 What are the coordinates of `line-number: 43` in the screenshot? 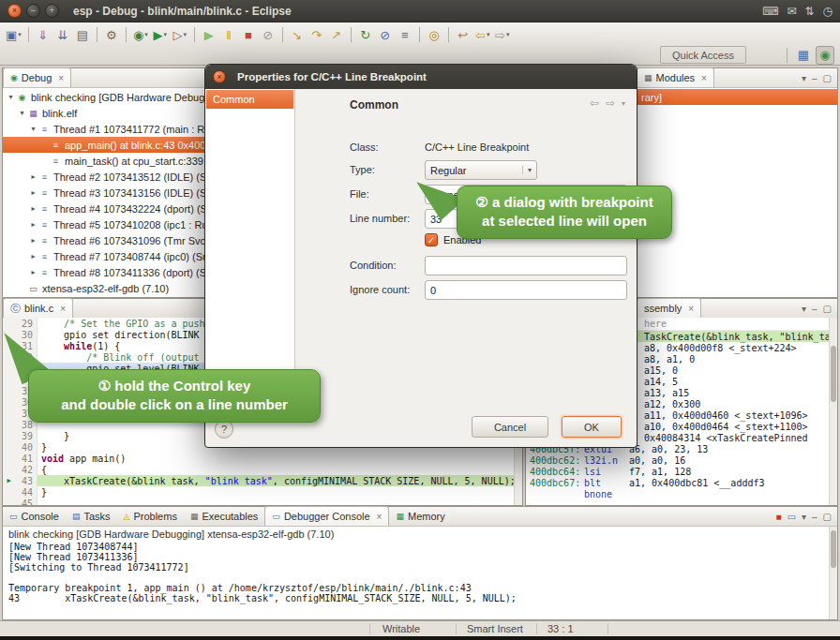 It's located at (26, 481).